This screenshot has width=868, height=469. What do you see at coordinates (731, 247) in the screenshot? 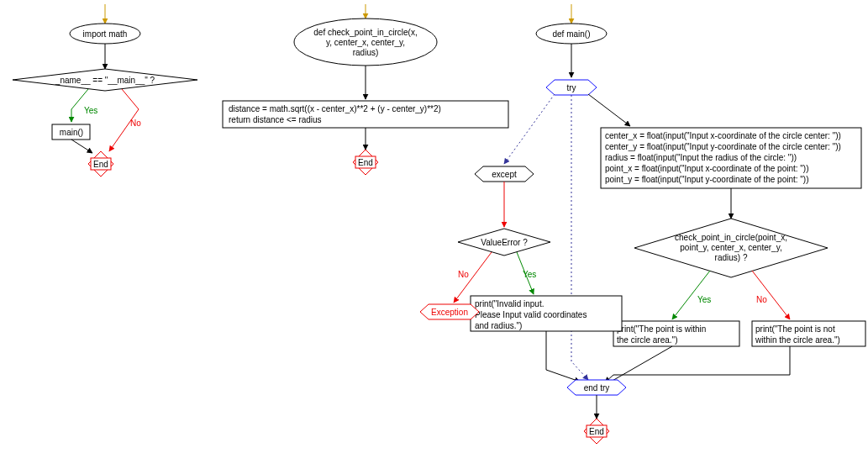
I see `label-cond-check-2: point_y, center_x, center_y,` at bounding box center [731, 247].